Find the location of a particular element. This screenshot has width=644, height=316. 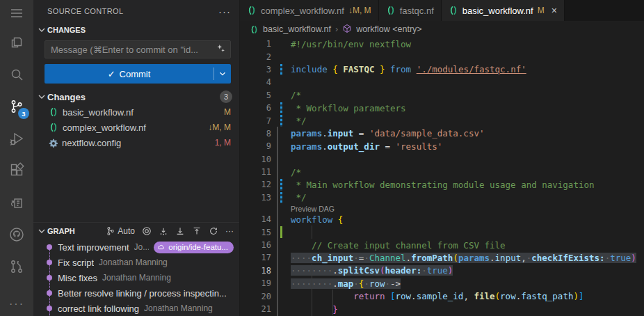

line-content: ········.splitCsv(header:·true) is located at coordinates (467, 271).